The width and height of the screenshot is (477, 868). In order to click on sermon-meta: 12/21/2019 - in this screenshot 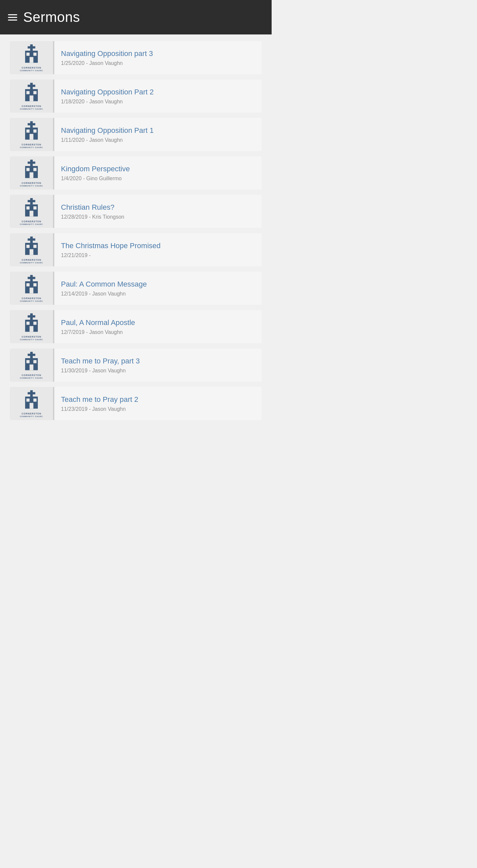, I will do `click(158, 255)`.